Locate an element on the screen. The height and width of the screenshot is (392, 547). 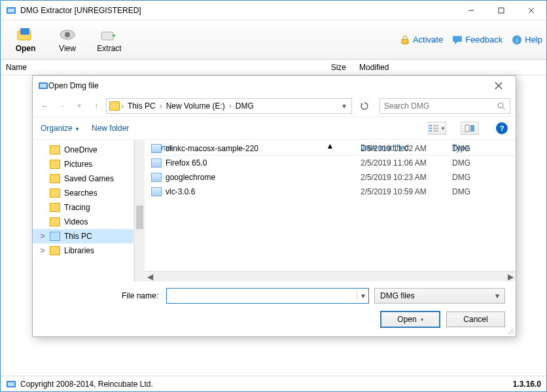
svg-text: i is located at coordinates (517, 40).